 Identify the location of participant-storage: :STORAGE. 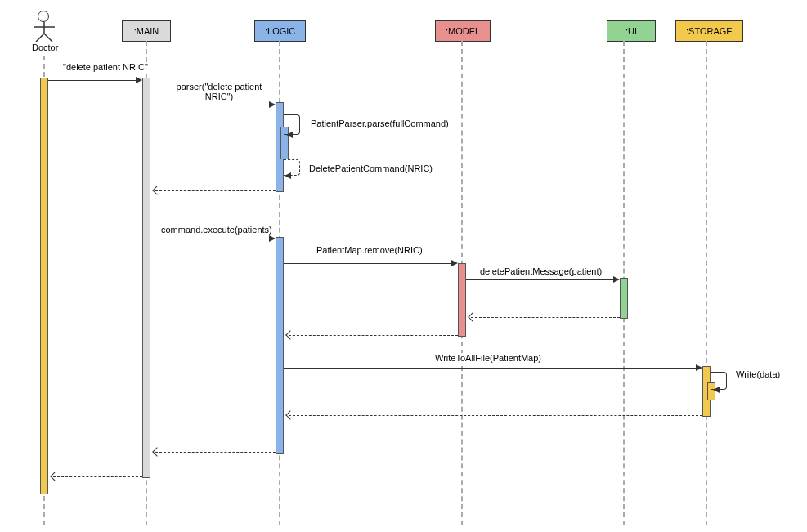
(710, 31).